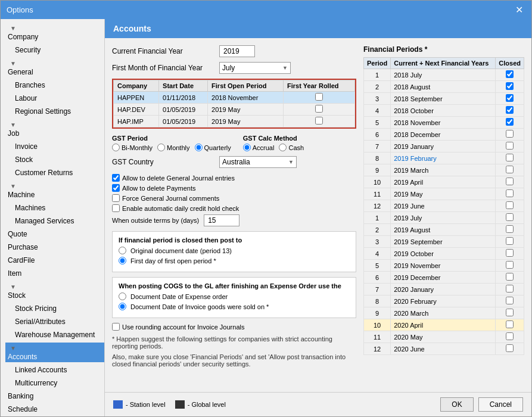 This screenshot has height=417, width=532. I want to click on cancel-button: Cancel, so click(500, 404).